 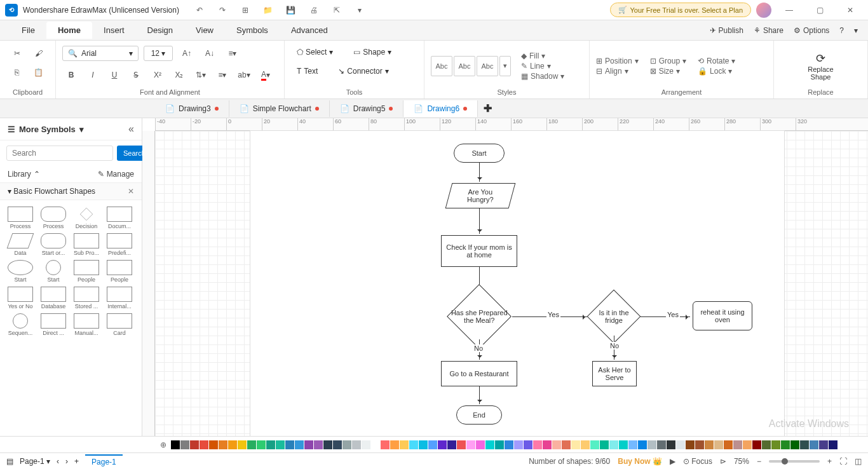 I want to click on shape-decision: Decision, so click(x=86, y=218).